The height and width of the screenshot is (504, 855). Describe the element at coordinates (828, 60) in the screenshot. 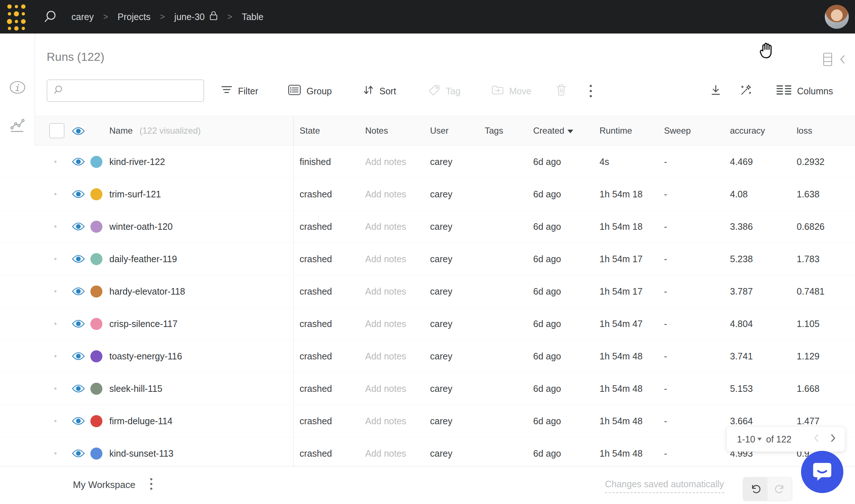

I see `panel-layout-icon` at that location.